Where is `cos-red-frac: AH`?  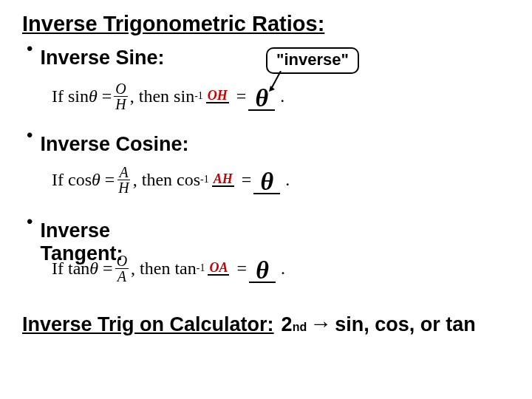 cos-red-frac: AH is located at coordinates (223, 180).